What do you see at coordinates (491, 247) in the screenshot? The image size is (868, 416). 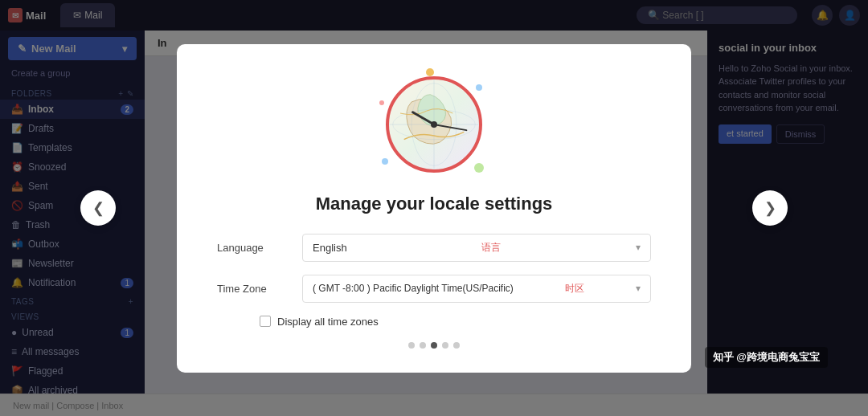 I see `language-tag: 语言` at bounding box center [491, 247].